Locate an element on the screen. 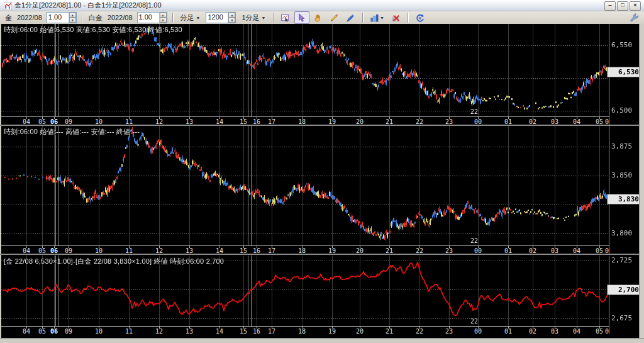 Image resolution: width=644 pixels, height=343 pixels. gold-ratio-value: 1.00 is located at coordinates (58, 18).